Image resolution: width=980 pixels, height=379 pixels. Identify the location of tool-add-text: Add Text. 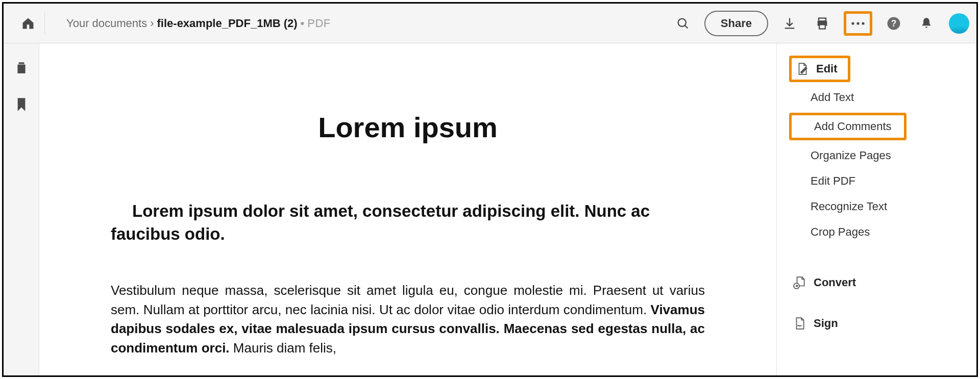
(876, 97).